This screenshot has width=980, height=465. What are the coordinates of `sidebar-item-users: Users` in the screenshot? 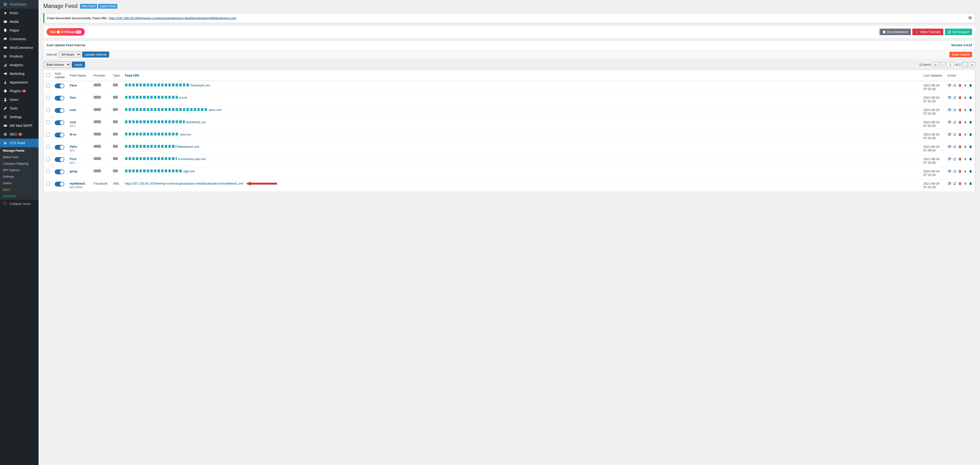 It's located at (19, 100).